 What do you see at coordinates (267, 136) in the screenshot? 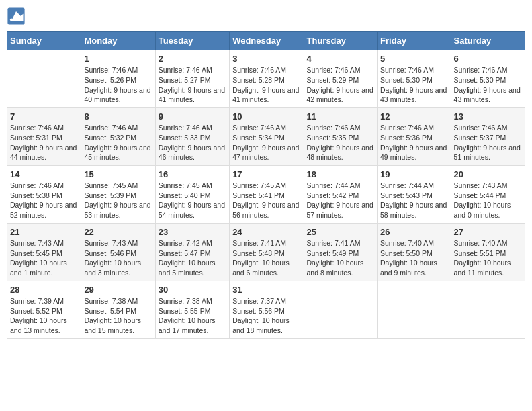
I see `calendar-cell: 10 Sunrise: 7:46 AM Sunset: 5:34 PM Dayl…` at bounding box center [267, 136].